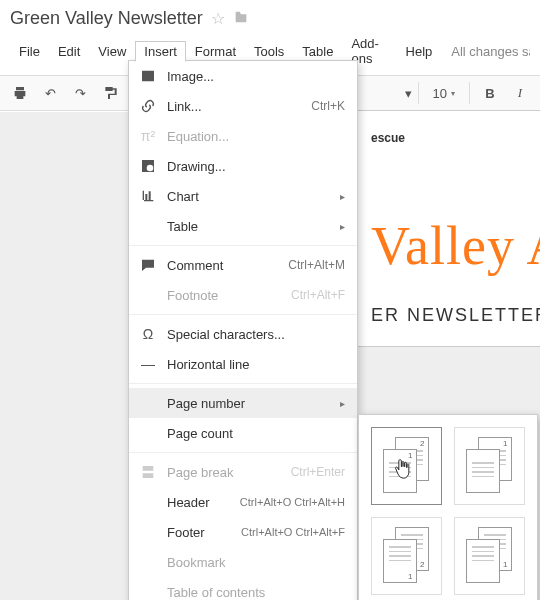 The width and height of the screenshot is (540, 600). I want to click on image-icon, so click(148, 76).